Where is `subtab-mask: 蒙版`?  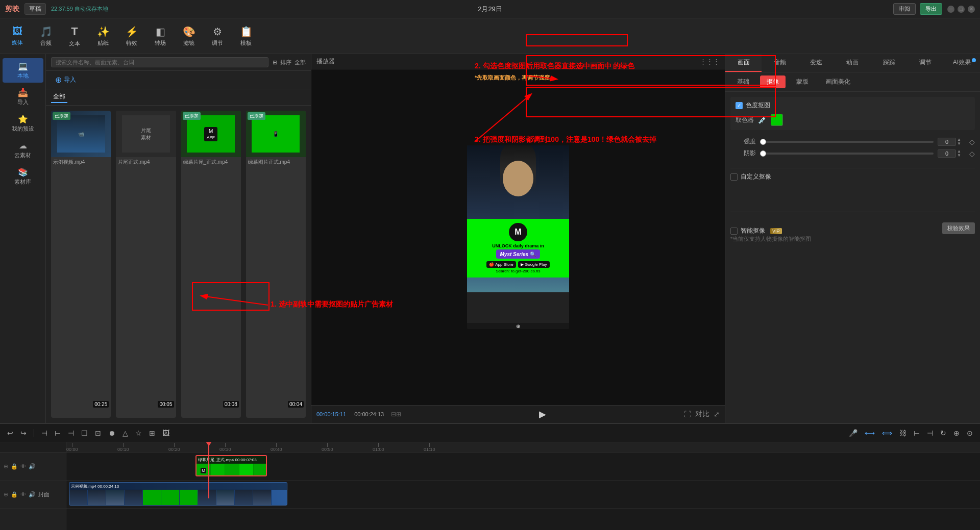 subtab-mask: 蒙版 is located at coordinates (802, 82).